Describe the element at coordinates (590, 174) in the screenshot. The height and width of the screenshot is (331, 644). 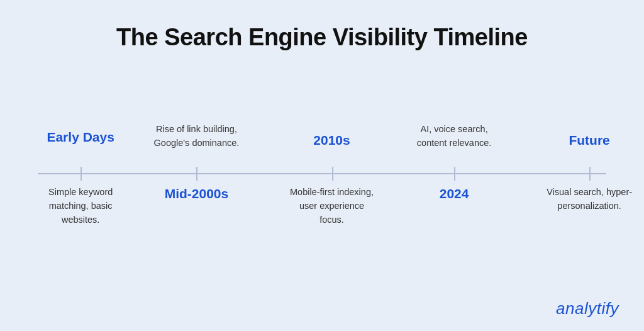
I see `tick-future` at that location.